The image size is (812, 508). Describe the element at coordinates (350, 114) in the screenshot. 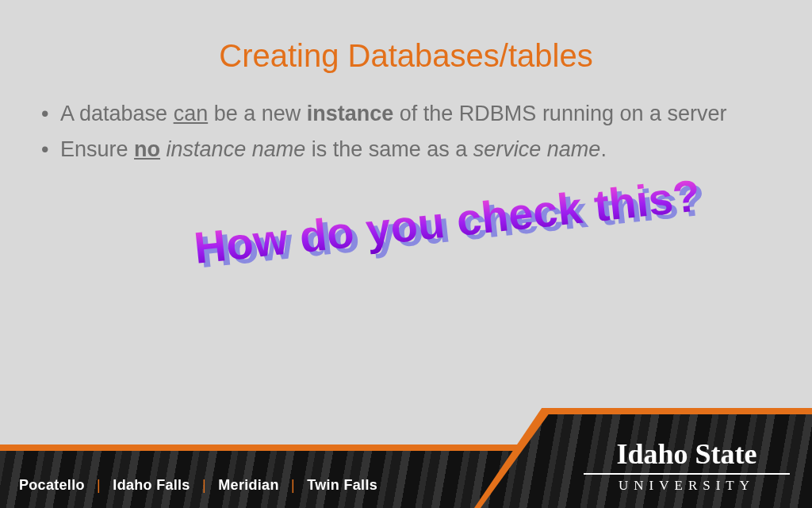

I see `text-bold: instance` at that location.